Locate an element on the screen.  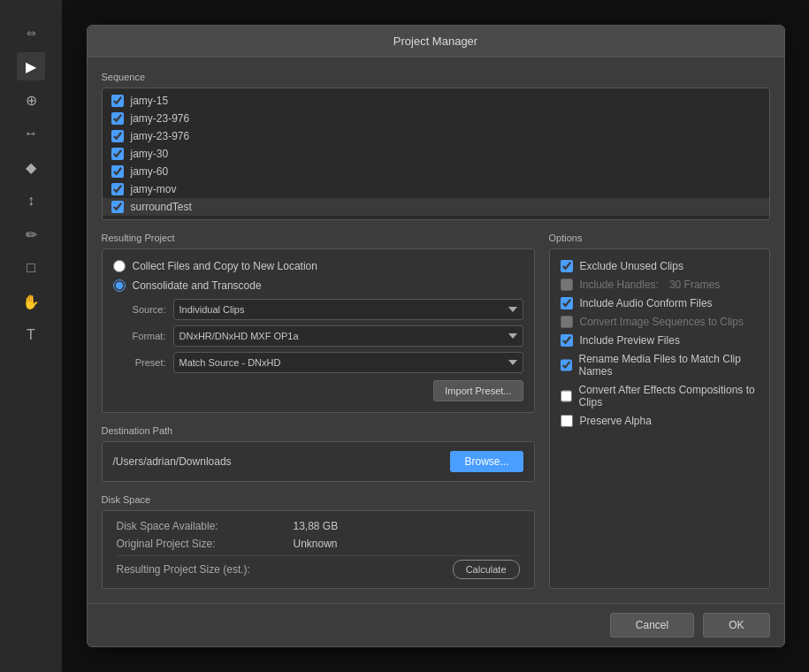
sequence-item: jamy-15 is located at coordinates (436, 101).